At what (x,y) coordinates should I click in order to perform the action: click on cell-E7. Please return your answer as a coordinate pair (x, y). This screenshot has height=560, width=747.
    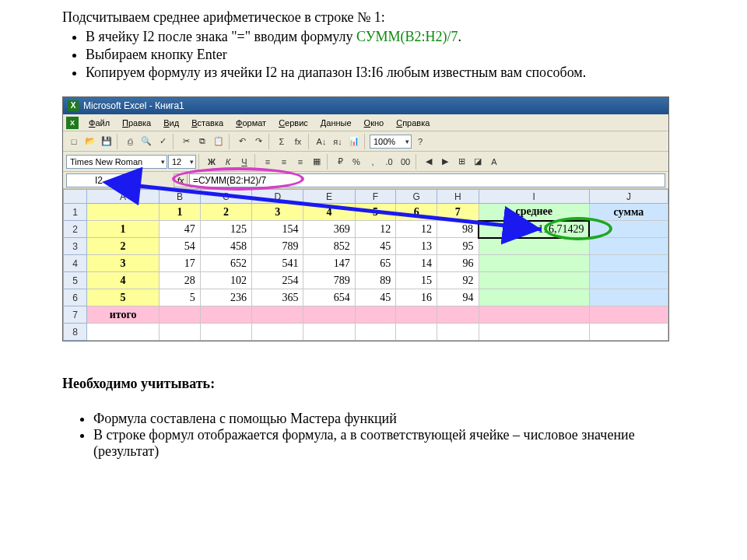
    Looking at the image, I should click on (329, 315).